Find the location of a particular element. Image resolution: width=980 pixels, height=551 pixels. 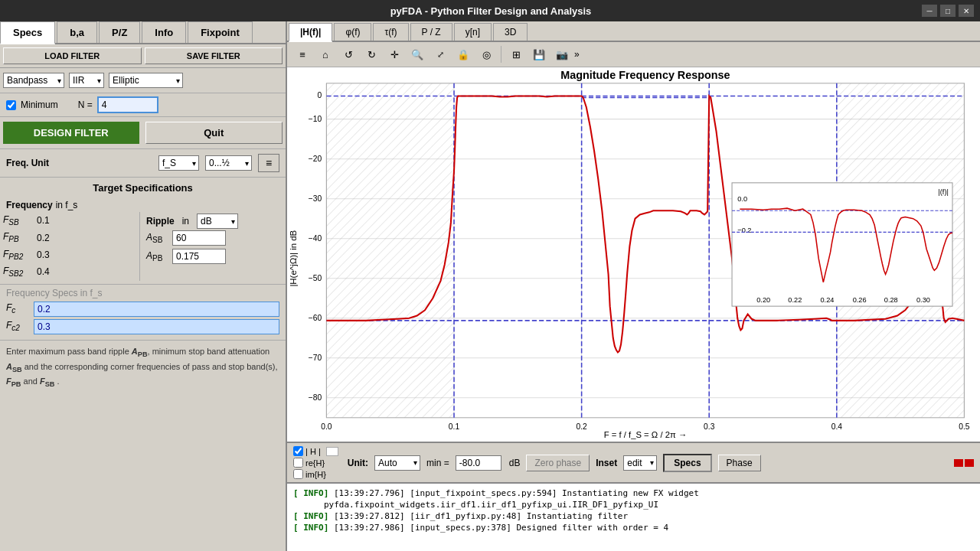

tab-specs: Specs is located at coordinates (28, 33).